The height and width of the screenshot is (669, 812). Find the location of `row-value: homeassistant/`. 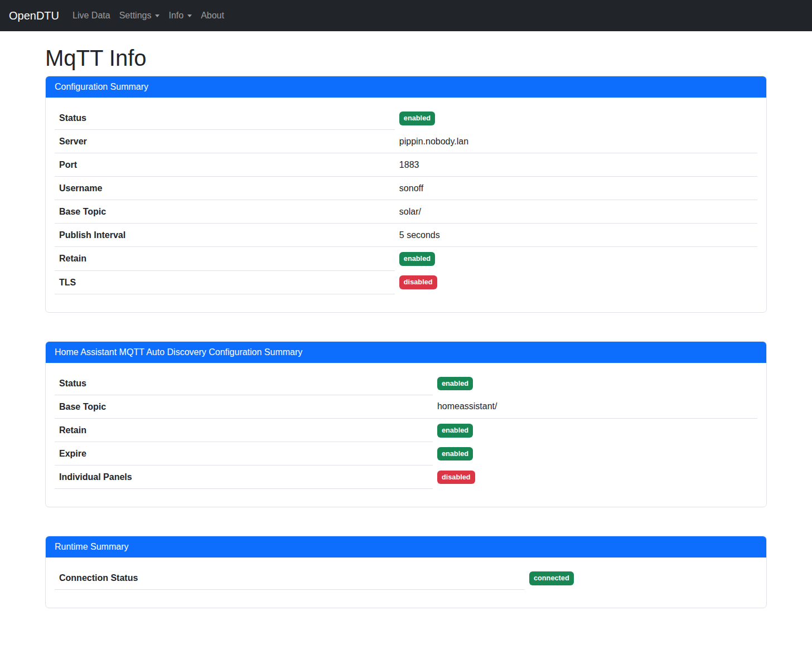

row-value: homeassistant/ is located at coordinates (595, 406).